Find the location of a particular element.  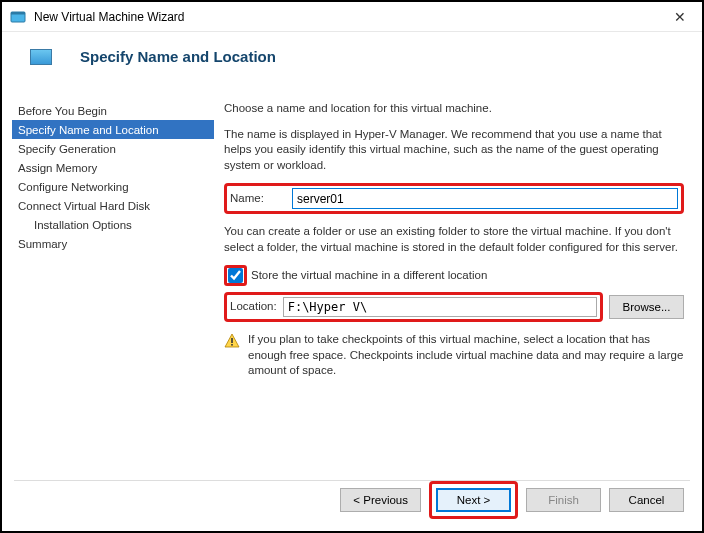

name-highlight: Name: is located at coordinates (454, 198).